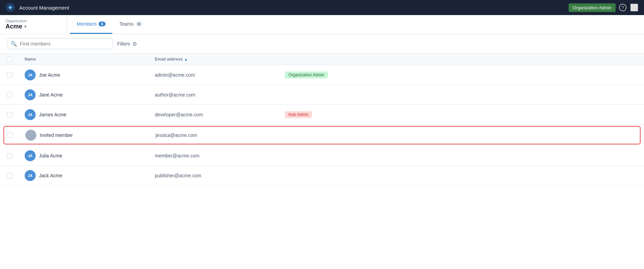 The width and height of the screenshot is (644, 269). I want to click on avatar, so click(31, 135).